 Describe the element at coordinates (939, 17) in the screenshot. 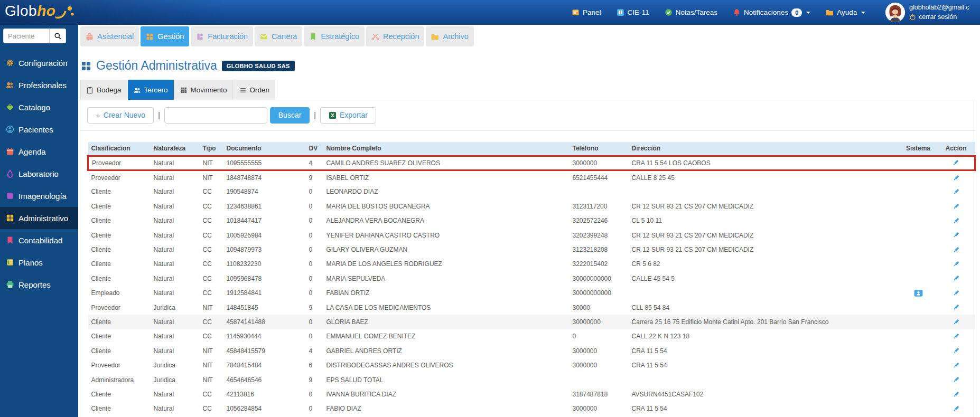

I see `logout-button: cerrar sesión` at that location.